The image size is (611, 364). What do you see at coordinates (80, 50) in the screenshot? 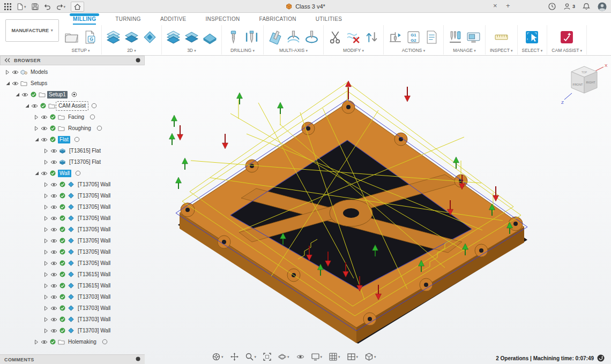
I see `toolbar-group-label: SETUP ▾` at bounding box center [80, 50].